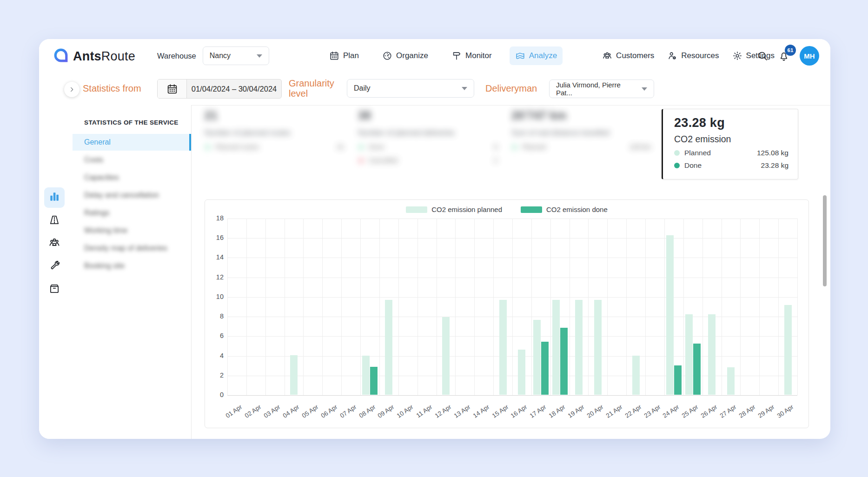 The image size is (868, 477). Describe the element at coordinates (579, 347) in the screenshot. I see `bar-planned-19-apr` at that location.